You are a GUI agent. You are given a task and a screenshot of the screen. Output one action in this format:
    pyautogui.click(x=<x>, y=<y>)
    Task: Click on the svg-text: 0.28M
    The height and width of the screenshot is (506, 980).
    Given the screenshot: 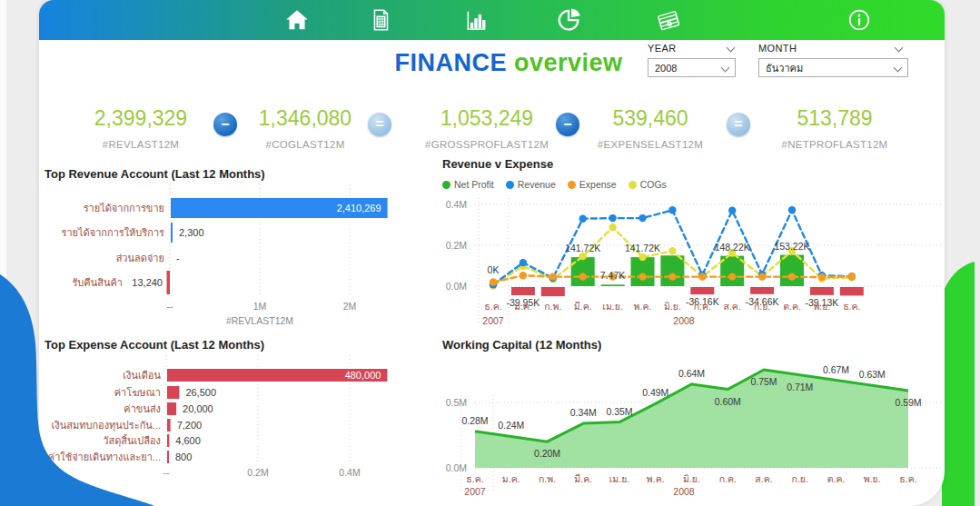 What is the action you would take?
    pyautogui.click(x=474, y=421)
    